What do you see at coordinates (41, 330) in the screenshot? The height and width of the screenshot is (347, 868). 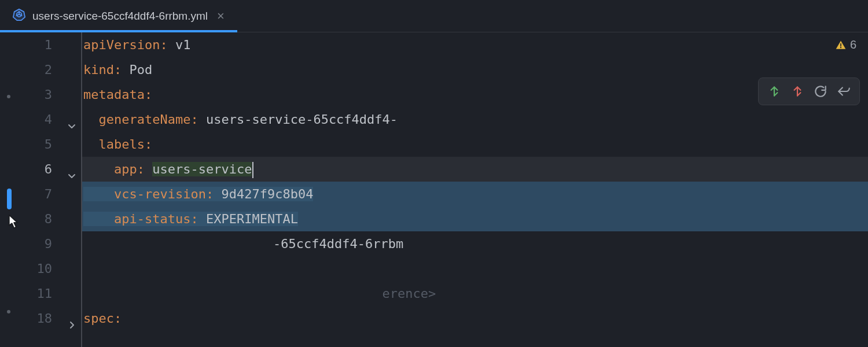 I see `fold-toggle-icon` at bounding box center [41, 330].